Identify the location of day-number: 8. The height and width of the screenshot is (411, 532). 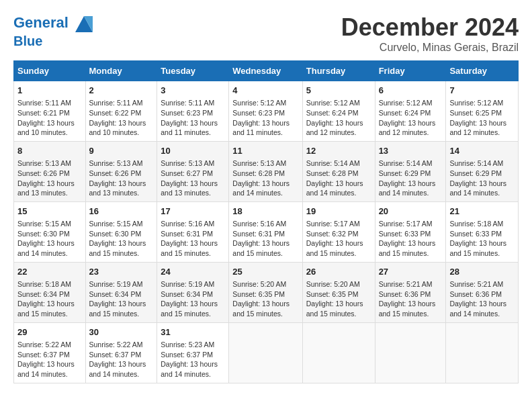
(50, 151).